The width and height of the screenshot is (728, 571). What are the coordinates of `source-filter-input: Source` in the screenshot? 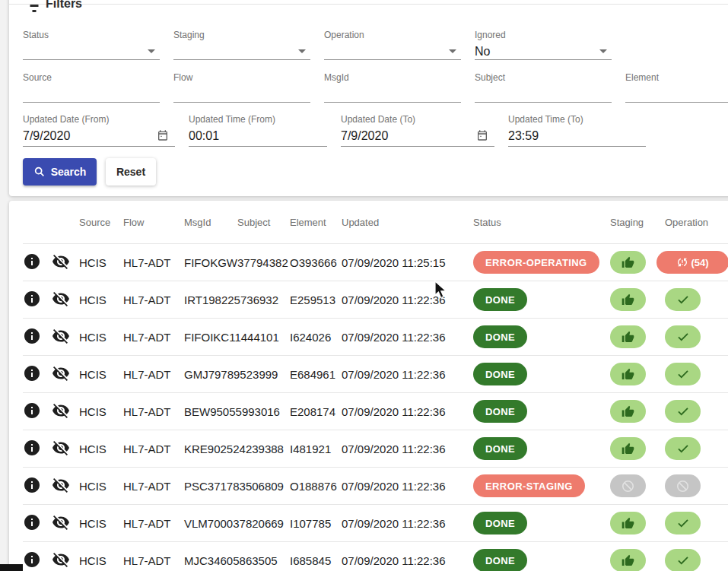 It's located at (91, 87).